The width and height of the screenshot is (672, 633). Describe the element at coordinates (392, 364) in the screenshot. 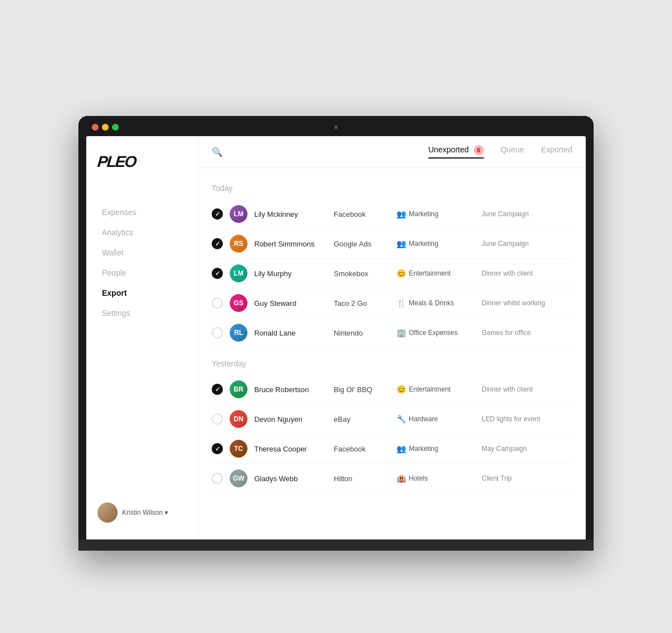

I see `section-yesterday: Yesterday` at that location.